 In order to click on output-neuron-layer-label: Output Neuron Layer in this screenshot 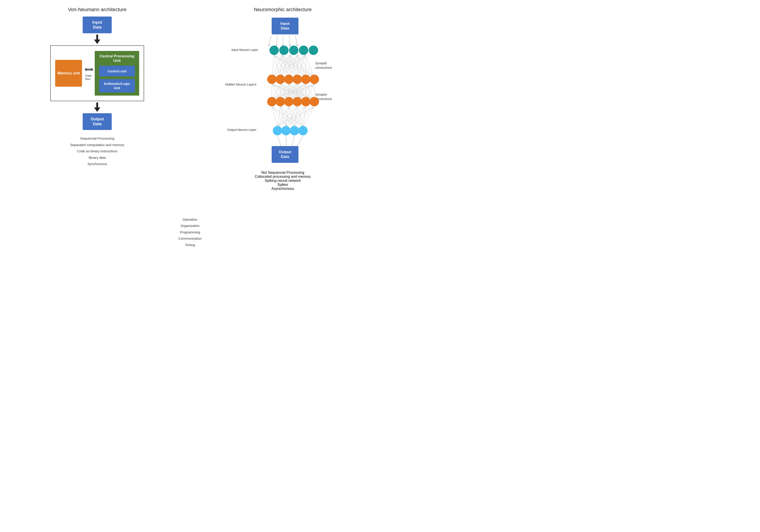, I will do `click(239, 130)`.